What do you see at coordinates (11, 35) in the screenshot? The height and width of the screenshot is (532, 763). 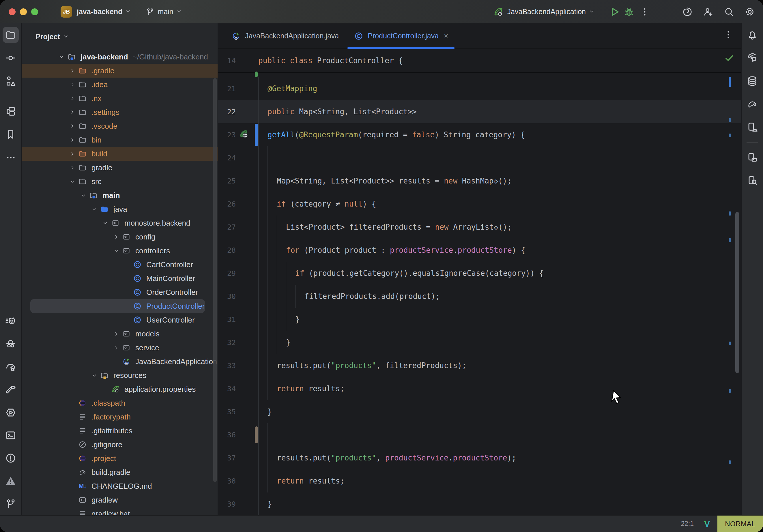 I see `project-folder-icon` at bounding box center [11, 35].